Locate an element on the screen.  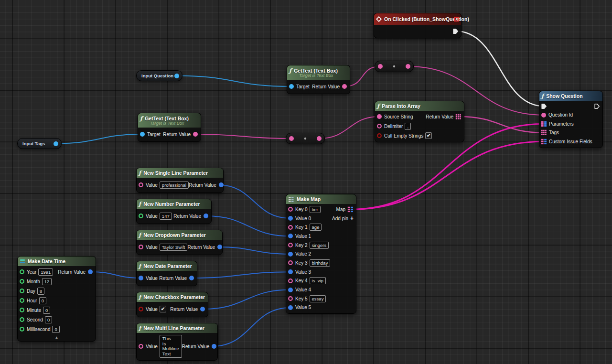
node-make-datetime: Make Date TimeYear1991Return ValueMonth1… is located at coordinates (56, 299).